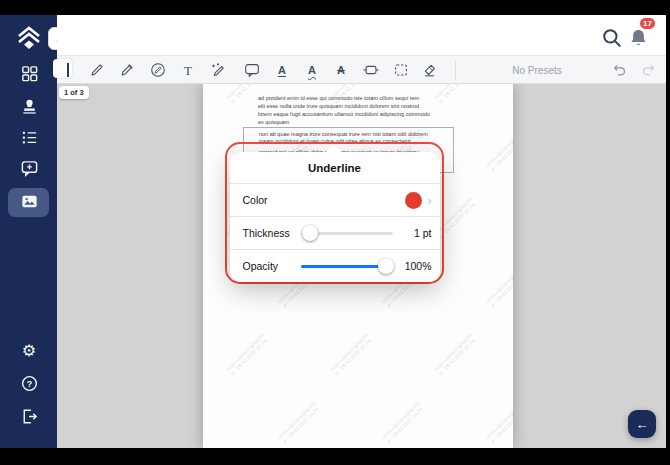  What do you see at coordinates (418, 266) in the screenshot?
I see `opacity-value: 100%` at bounding box center [418, 266].